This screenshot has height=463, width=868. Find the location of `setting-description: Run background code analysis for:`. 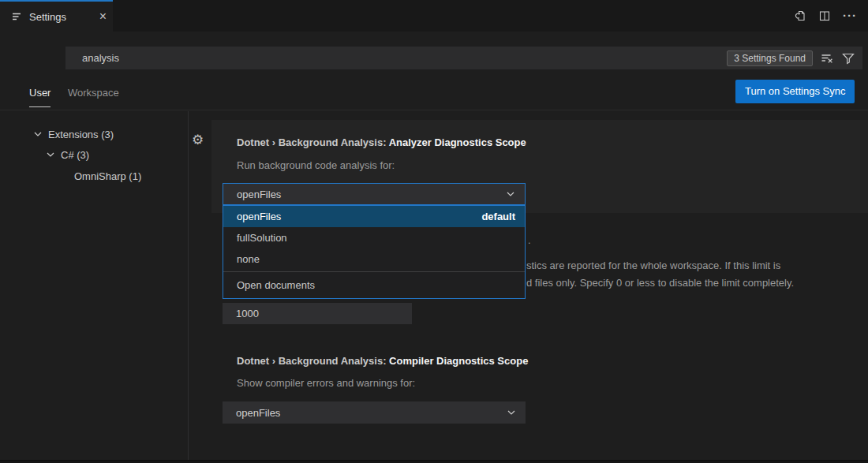

setting-description: Run background code analysis for: is located at coordinates (316, 166).